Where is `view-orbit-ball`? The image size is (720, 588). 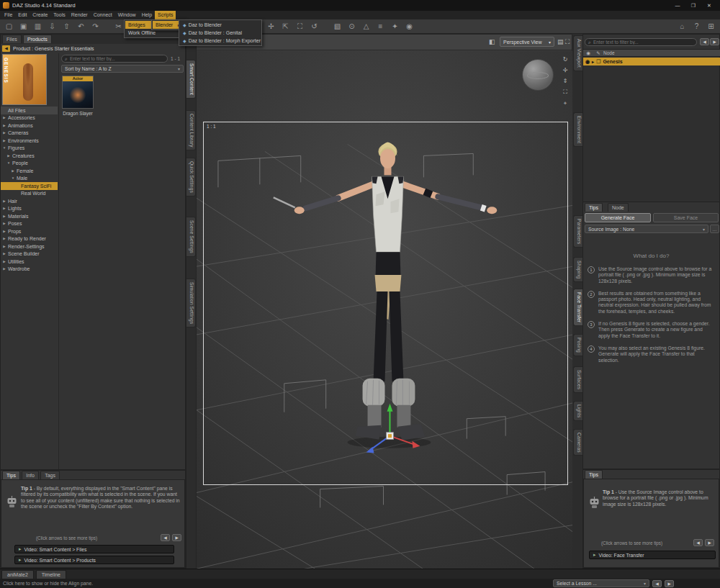
view-orbit-ball is located at coordinates (538, 75).